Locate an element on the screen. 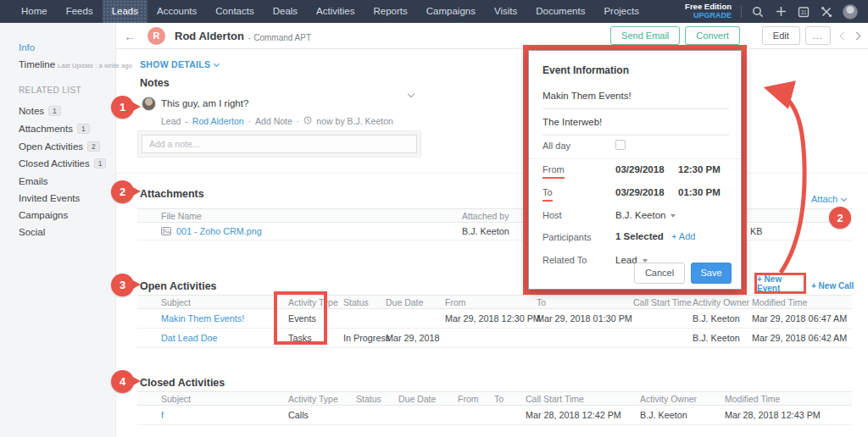 Image resolution: width=868 pixels, height=437 pixels. annotation-marker-3: 3 is located at coordinates (122, 285).